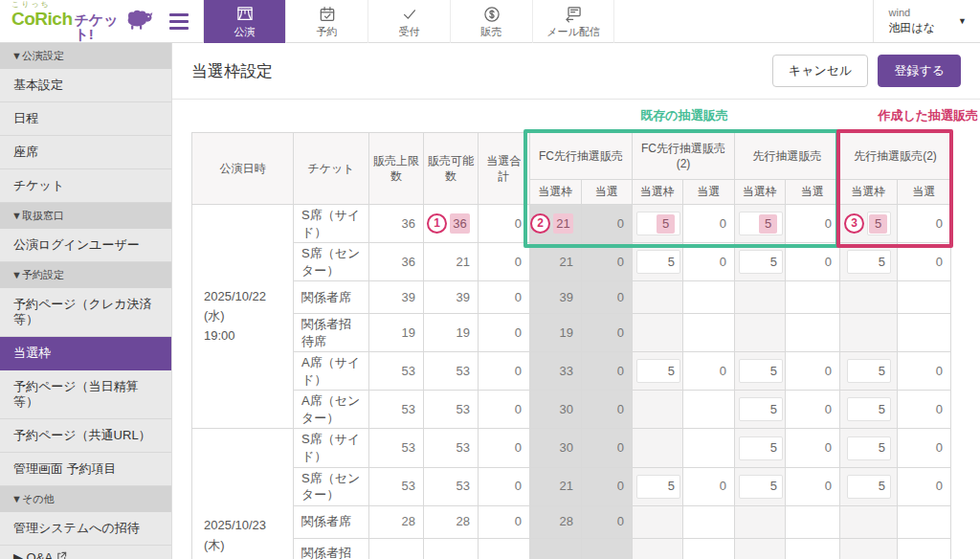  Describe the element at coordinates (86, 354) in the screenshot. I see `sidebar-item: 当選枠` at that location.